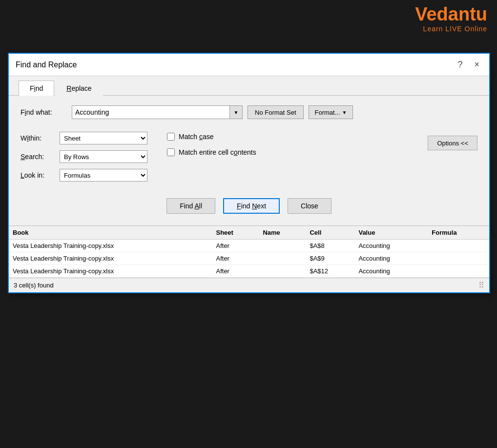  I want to click on logo-name: Vedantu, so click(451, 15).